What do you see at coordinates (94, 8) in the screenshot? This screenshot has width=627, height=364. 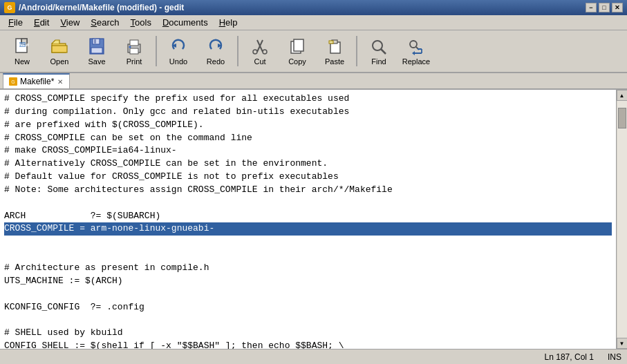 I see `title-bar-left: G /Android/kernel/Makefile (modified) - …` at bounding box center [94, 8].